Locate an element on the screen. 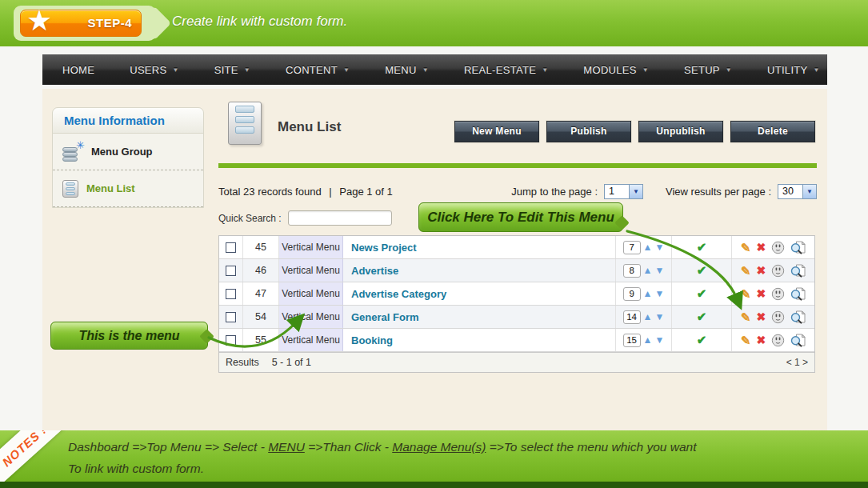  row-menu-name-link: Advertise Category is located at coordinates (480, 294).